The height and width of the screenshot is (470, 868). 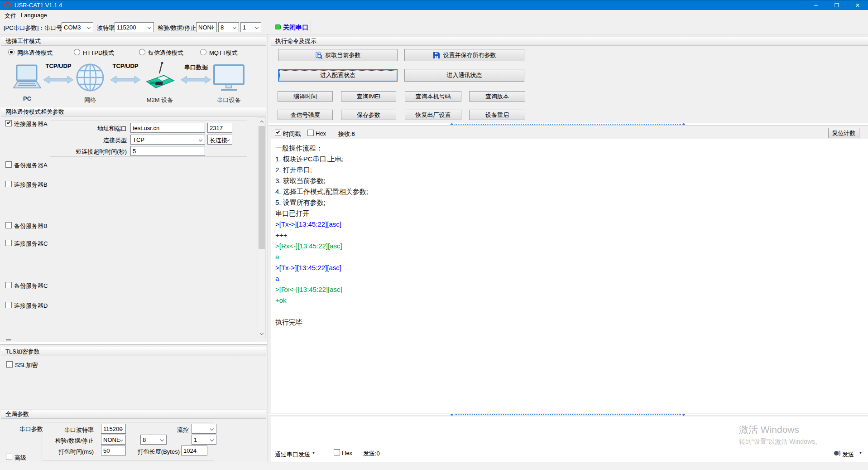 I want to click on menu-file: 文件, so click(x=10, y=16).